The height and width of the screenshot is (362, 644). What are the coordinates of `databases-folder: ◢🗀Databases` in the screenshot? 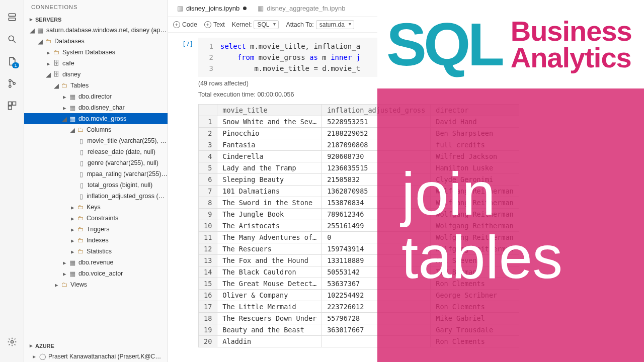 It's located at (96, 41).